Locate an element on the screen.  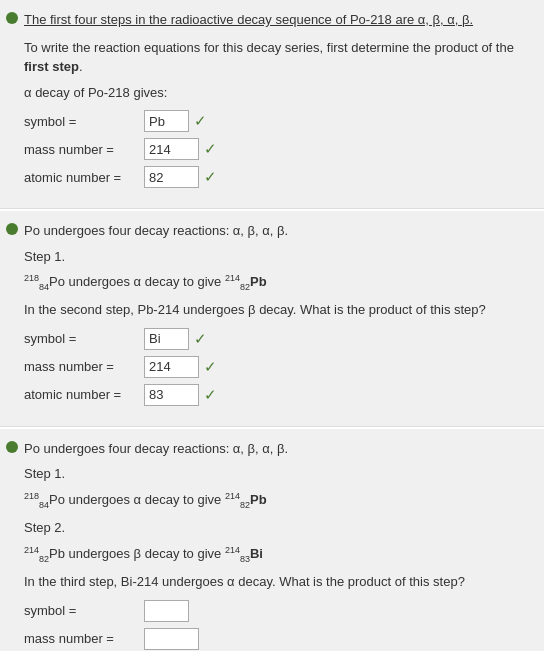
question-2: In the second step, Pb-214 undergoes β d… is located at coordinates (278, 310).